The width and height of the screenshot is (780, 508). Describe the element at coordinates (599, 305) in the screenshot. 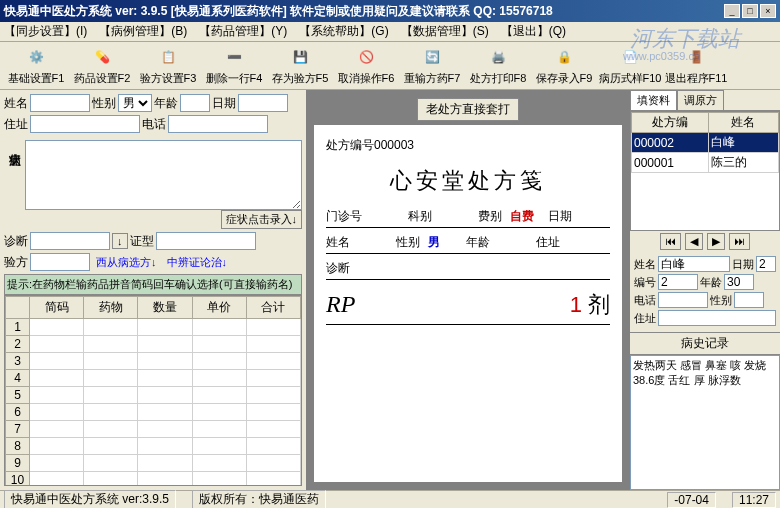

I see `dose-unit: 剂` at that location.